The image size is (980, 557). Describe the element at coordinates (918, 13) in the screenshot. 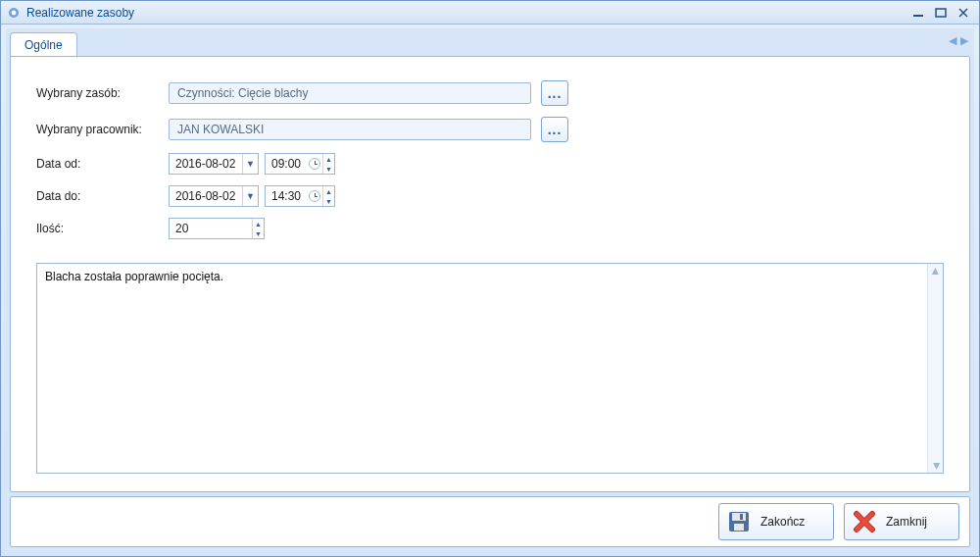

I see `minimize-button` at that location.